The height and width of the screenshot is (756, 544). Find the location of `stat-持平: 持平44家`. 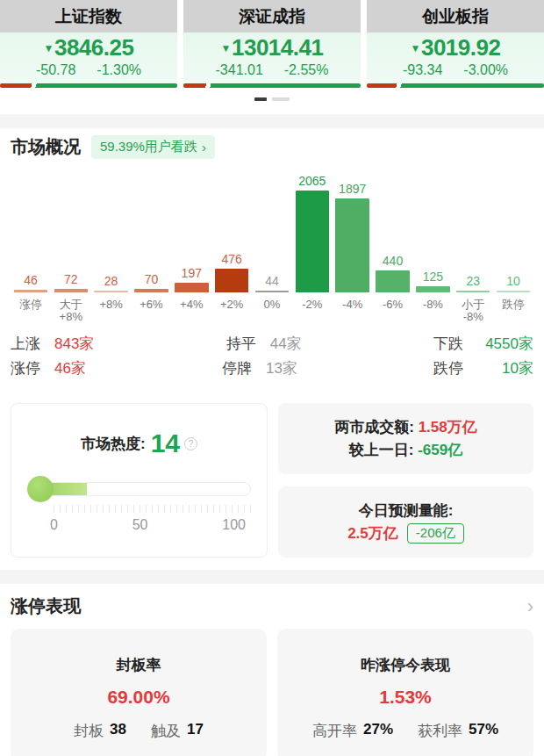

stat-持平: 持平44家 is located at coordinates (264, 344).